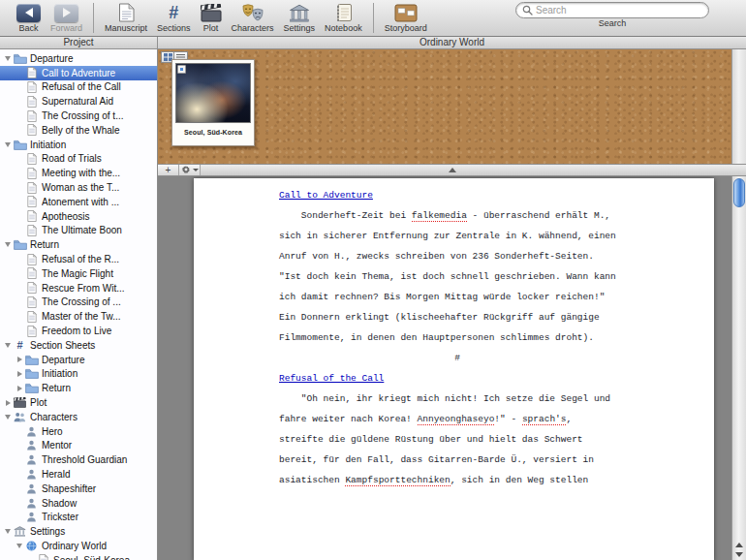  What do you see at coordinates (738, 368) in the screenshot?
I see `vertical-scrollbar` at bounding box center [738, 368].